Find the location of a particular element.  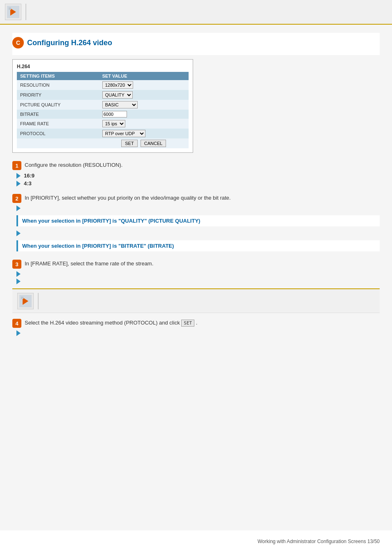

logo-icon is located at coordinates (13, 12).